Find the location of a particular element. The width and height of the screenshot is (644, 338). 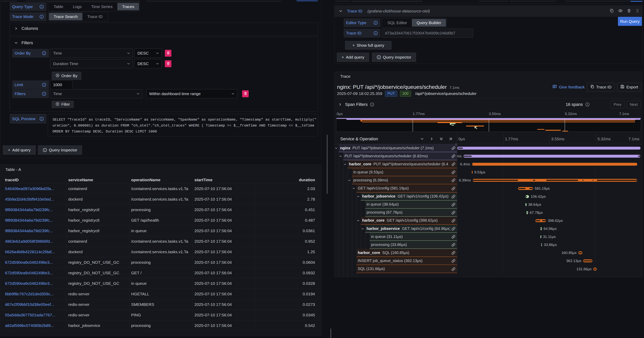

filter-field-select: Time is located at coordinates (96, 94).